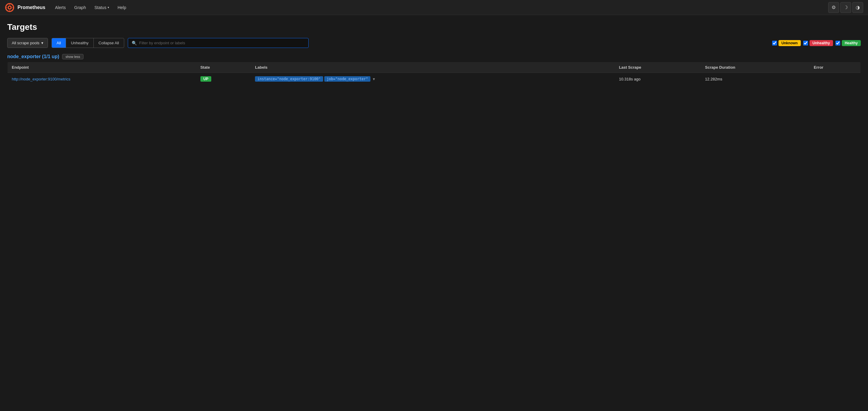 This screenshot has height=411, width=868. What do you see at coordinates (755, 79) in the screenshot?
I see `cell-scrape-duration: 12.282ms` at bounding box center [755, 79].